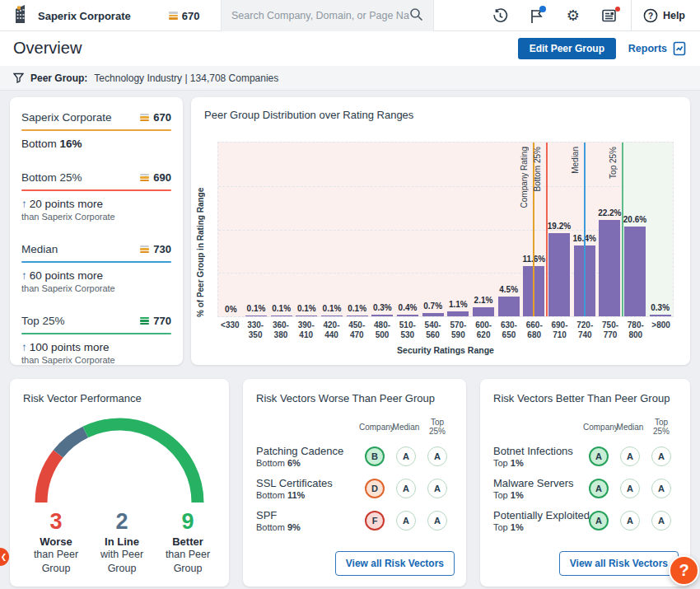 The width and height of the screenshot is (700, 589). I want to click on bar-slot: 0.7%, so click(433, 229).